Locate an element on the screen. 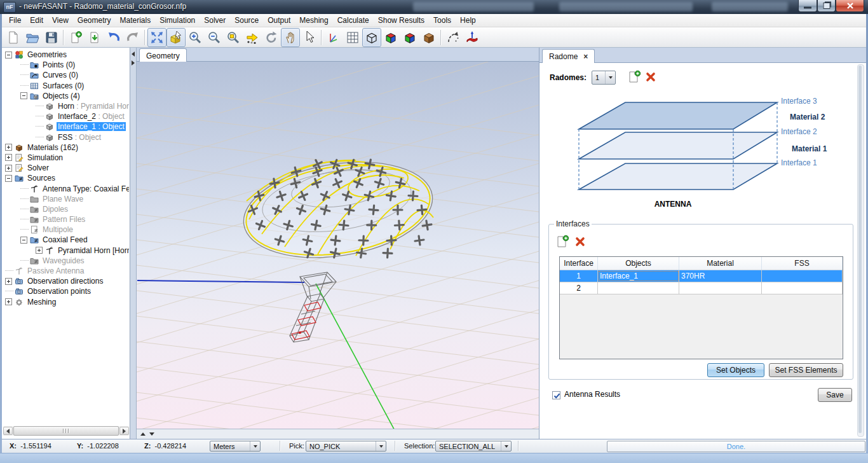 Image resolution: width=868 pixels, height=463 pixels. pan-view-button is located at coordinates (290, 38).